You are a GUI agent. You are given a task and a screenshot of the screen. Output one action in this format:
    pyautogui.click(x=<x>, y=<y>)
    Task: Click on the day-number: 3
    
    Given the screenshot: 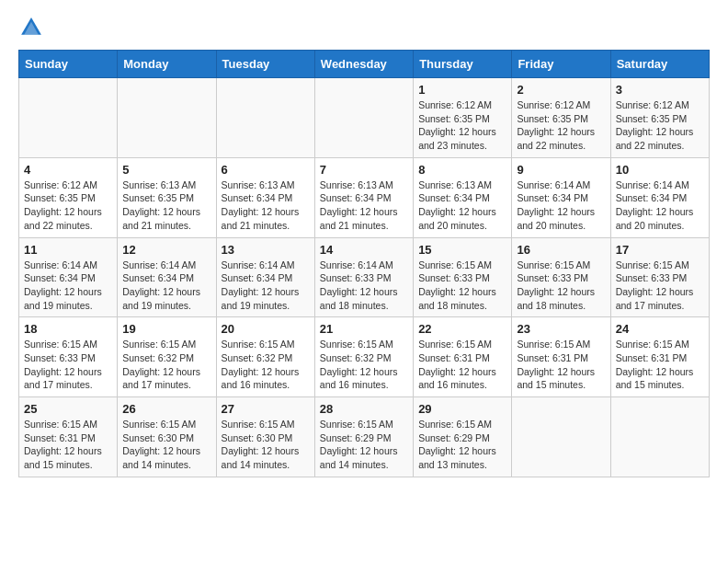 What is the action you would take?
    pyautogui.click(x=660, y=90)
    